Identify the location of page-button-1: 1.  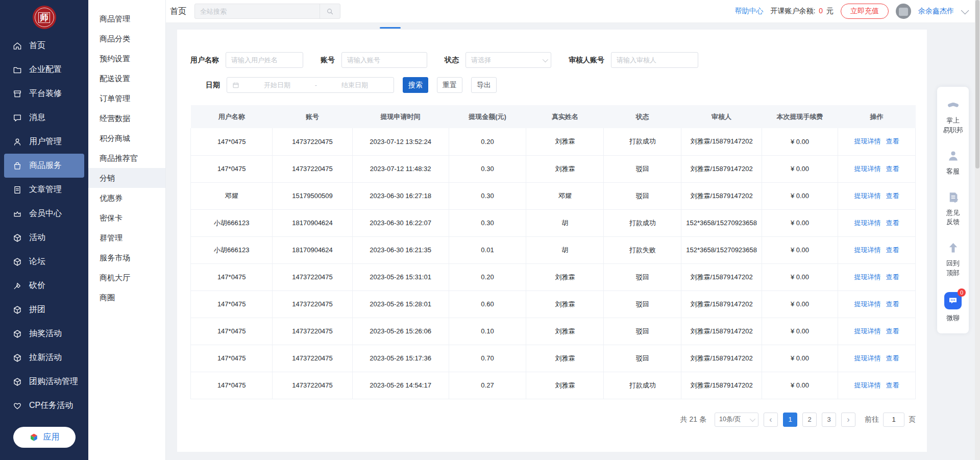
(790, 420).